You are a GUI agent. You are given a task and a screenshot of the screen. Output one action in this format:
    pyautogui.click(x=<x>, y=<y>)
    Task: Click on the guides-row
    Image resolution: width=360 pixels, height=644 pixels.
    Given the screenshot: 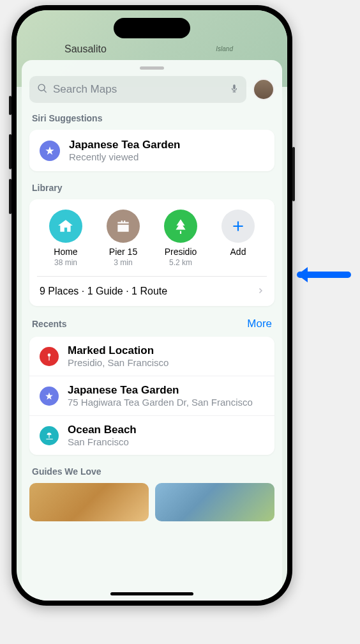 What is the action you would take?
    pyautogui.click(x=152, y=502)
    